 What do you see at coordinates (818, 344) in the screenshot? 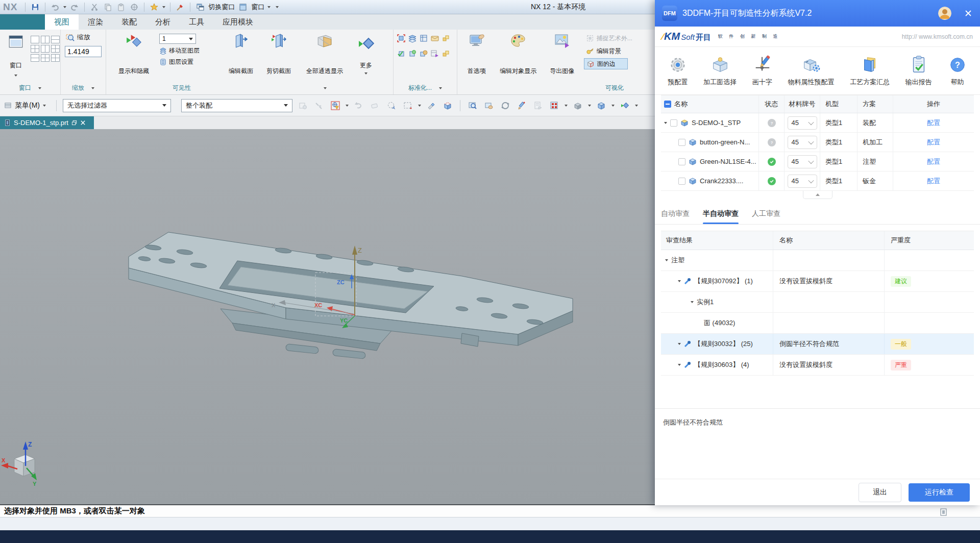
I see `result-row-rule-selected: 【规则30032】 (25) 倒圆半径不符合规范 一般` at bounding box center [818, 344].